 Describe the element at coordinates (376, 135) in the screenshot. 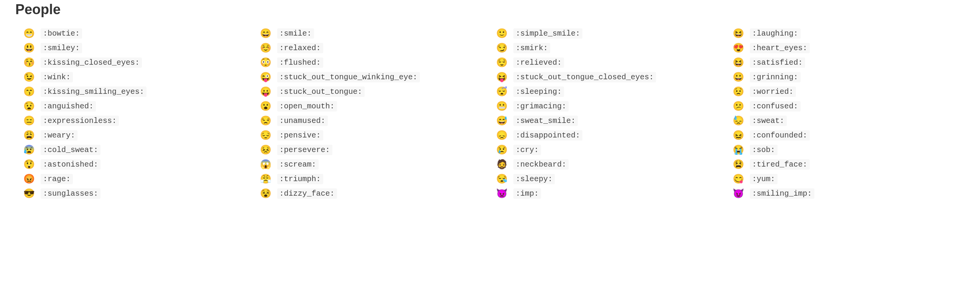

I see `emoji-item-pensive: 😔:pensive:` at that location.